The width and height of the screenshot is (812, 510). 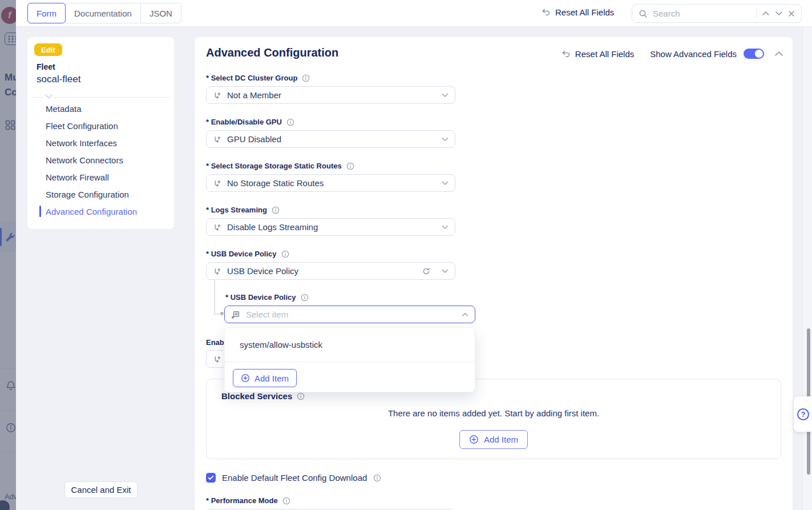 I want to click on reset-all-fields-button: Reset All Fields, so click(x=577, y=13).